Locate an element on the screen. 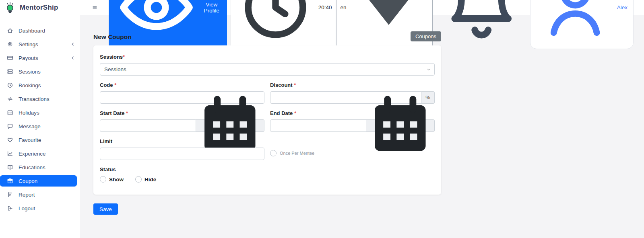 The height and width of the screenshot is (238, 644). chevron-down-icon is located at coordinates (429, 70).